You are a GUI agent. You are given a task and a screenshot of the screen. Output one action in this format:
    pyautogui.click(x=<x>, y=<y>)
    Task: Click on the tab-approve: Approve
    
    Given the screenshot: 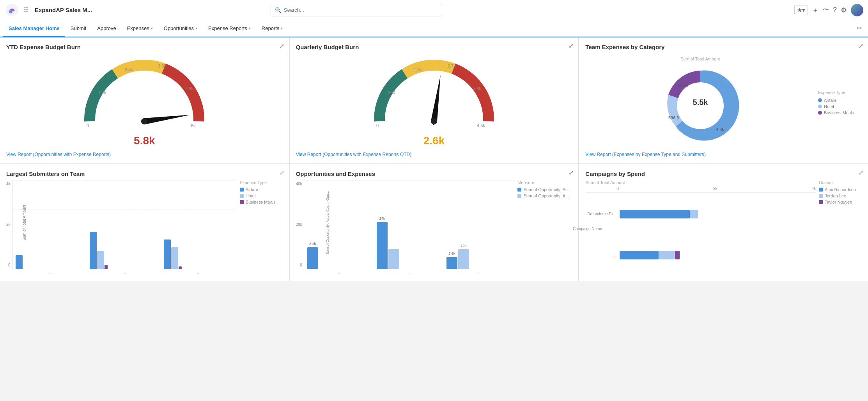 What is the action you would take?
    pyautogui.click(x=106, y=28)
    